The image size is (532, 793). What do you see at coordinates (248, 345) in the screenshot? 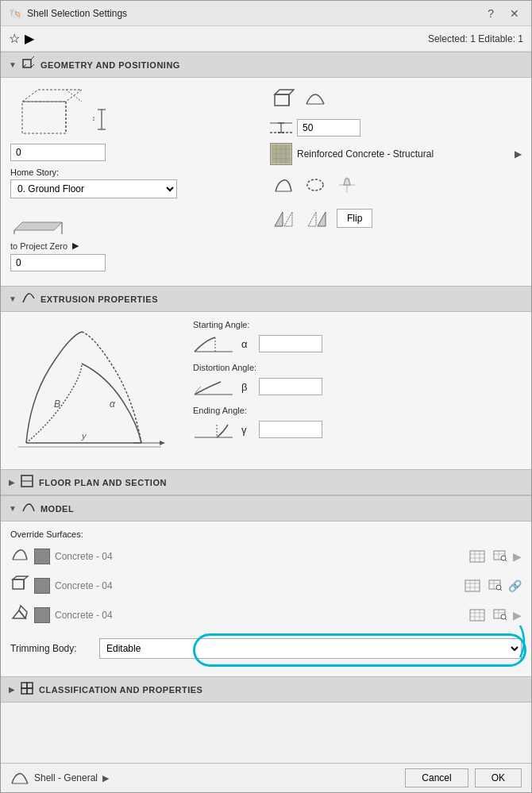
I see `starting-angle-greek: α` at bounding box center [248, 345].